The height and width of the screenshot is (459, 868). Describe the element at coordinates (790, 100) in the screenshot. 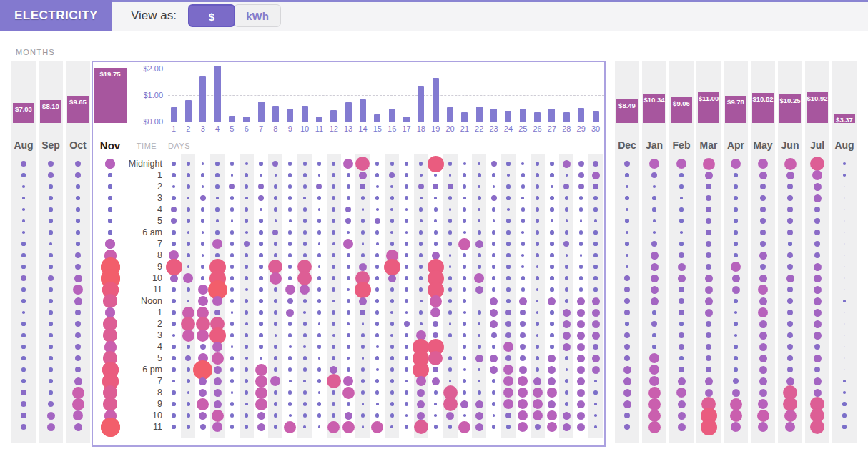

I see `month-amount: $10.25` at that location.